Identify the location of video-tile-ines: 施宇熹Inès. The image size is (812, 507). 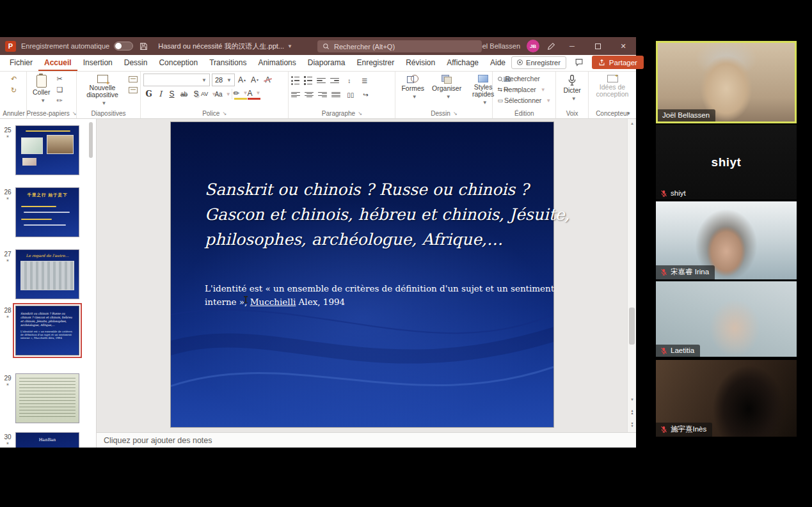
(726, 398).